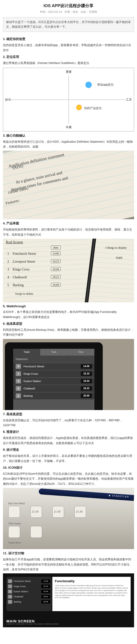 This screenshot has height=644, width=137. I want to click on sketch-num-3: 3, so click(8, 270).